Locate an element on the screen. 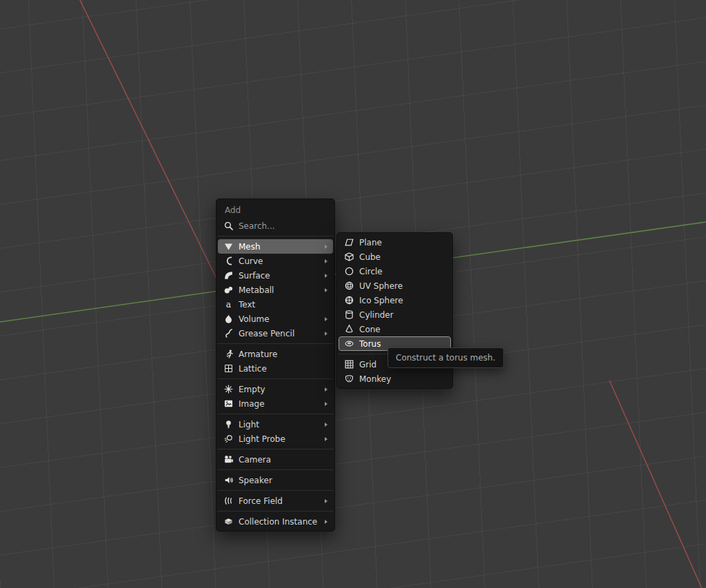  menu-item-label: Image is located at coordinates (279, 404).